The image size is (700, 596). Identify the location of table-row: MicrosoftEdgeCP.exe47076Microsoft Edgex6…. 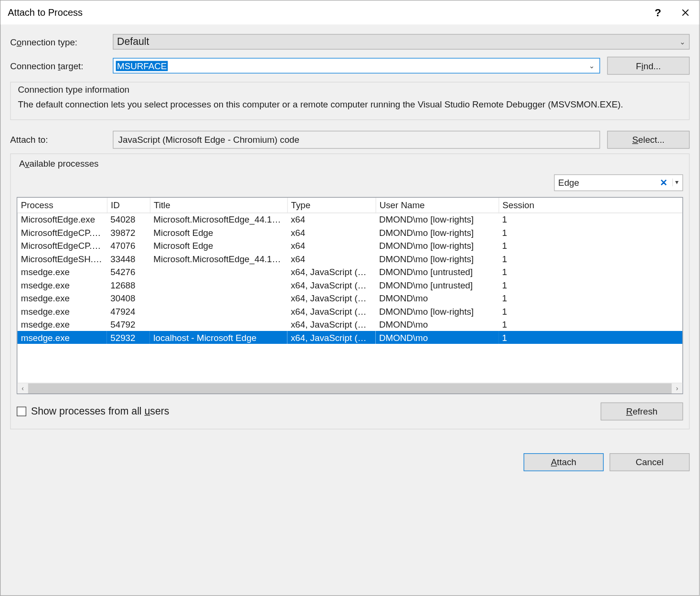
(350, 245).